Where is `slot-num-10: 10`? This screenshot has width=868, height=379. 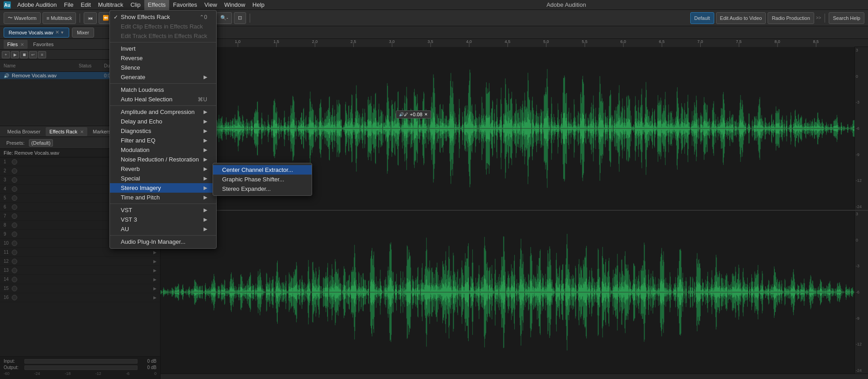 slot-num-10: 10 is located at coordinates (7, 243).